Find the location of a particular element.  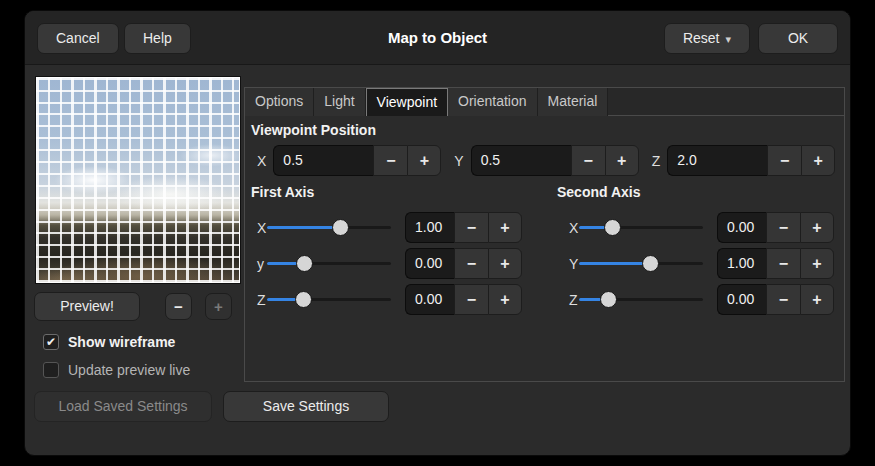

first-axis-x-spinbox: 1.00 − + is located at coordinates (464, 228).